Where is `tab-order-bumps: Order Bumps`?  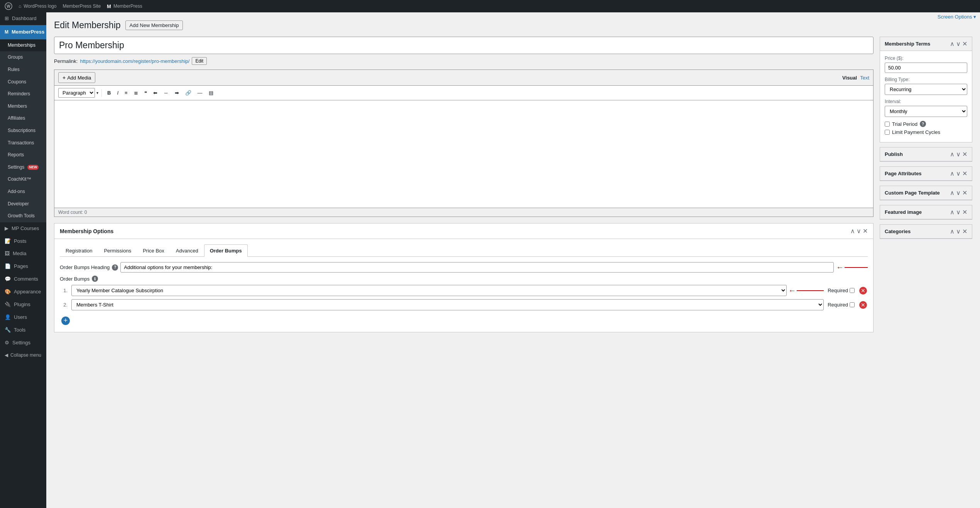 tab-order-bumps: Order Bumps is located at coordinates (226, 251).